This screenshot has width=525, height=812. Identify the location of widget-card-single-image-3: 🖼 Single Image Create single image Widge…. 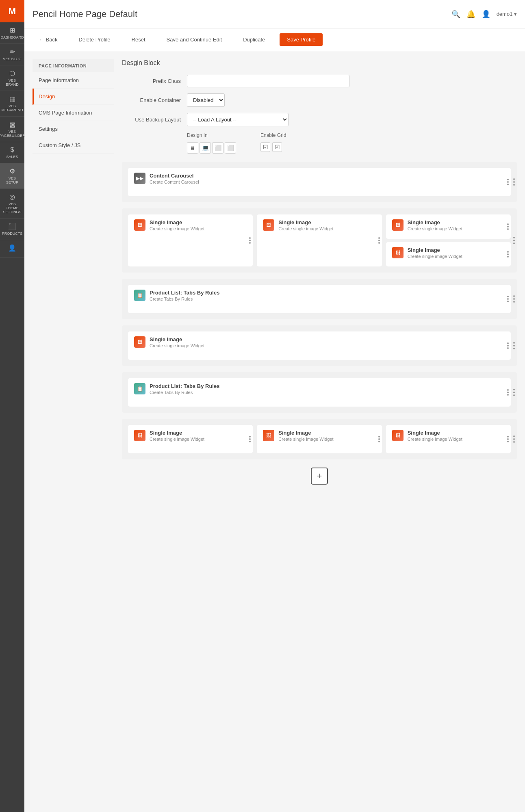
(449, 227).